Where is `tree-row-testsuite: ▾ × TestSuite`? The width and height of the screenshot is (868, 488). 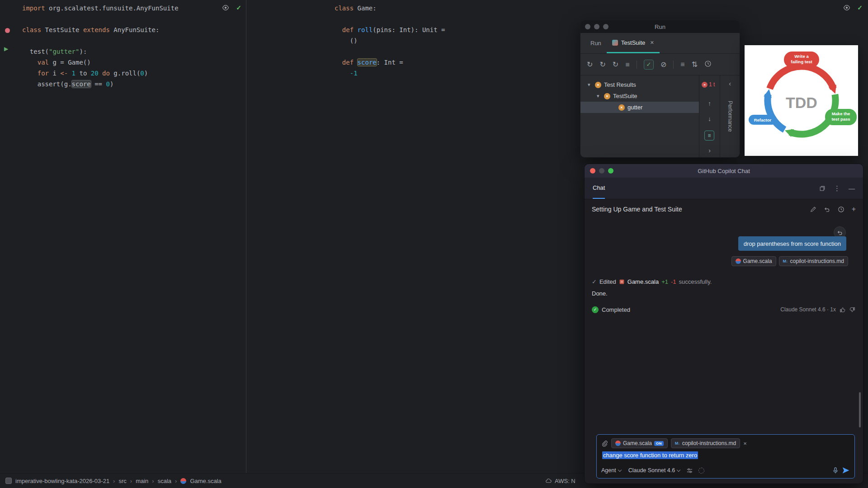
tree-row-testsuite: ▾ × TestSuite is located at coordinates (640, 96).